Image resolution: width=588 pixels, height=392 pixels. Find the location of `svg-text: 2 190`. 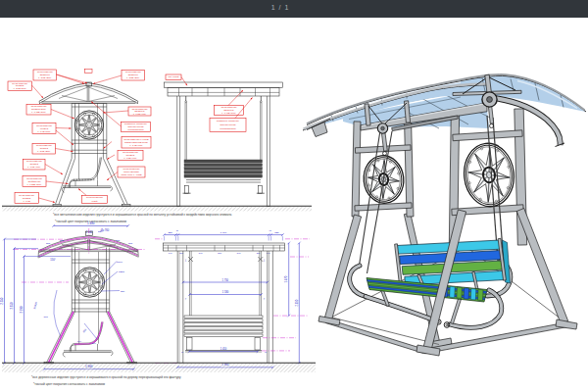

svg-text: 2 190 is located at coordinates (22, 310).